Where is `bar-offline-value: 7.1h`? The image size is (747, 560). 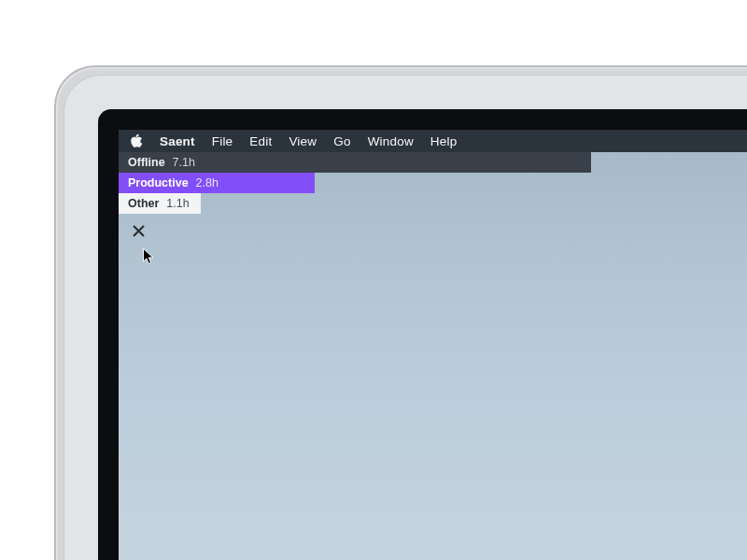 bar-offline-value: 7.1h is located at coordinates (184, 162).